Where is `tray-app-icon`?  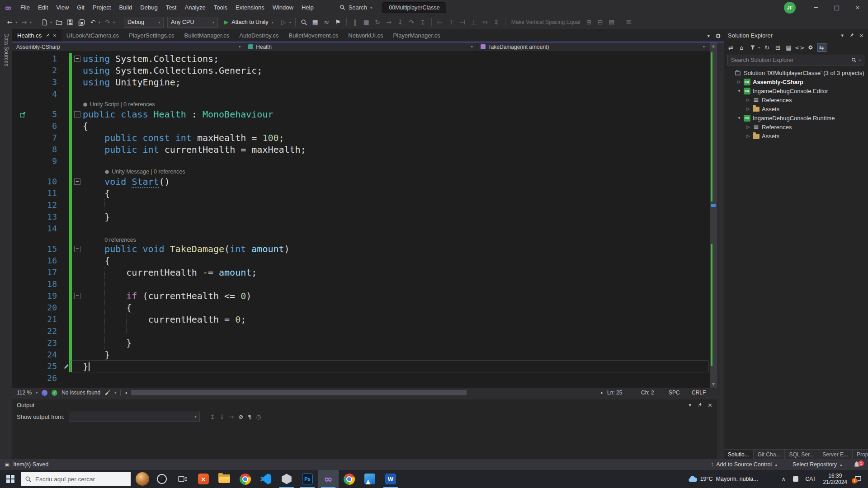
tray-app-icon is located at coordinates (796, 479).